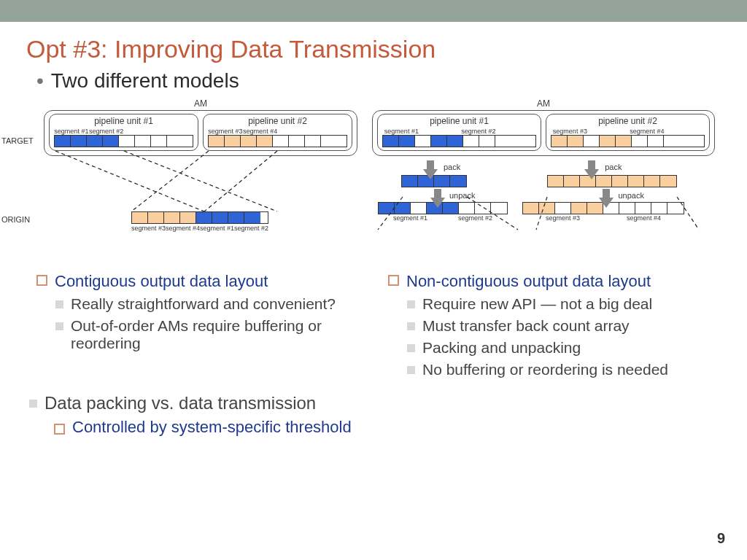  Describe the element at coordinates (546, 209) in the screenshot. I see `bottom-bars` at that location.